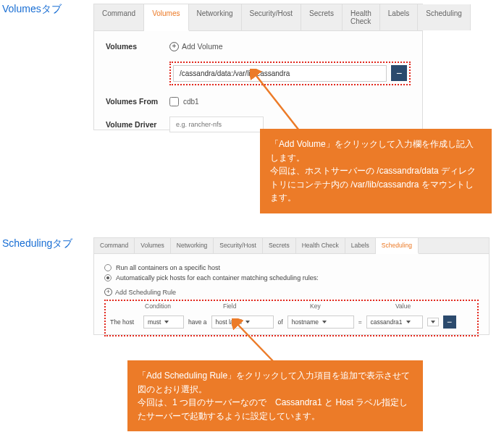 The width and height of the screenshot is (504, 432). What do you see at coordinates (174, 101) in the screenshot?
I see `volumes-from-checkbox` at bounding box center [174, 101].